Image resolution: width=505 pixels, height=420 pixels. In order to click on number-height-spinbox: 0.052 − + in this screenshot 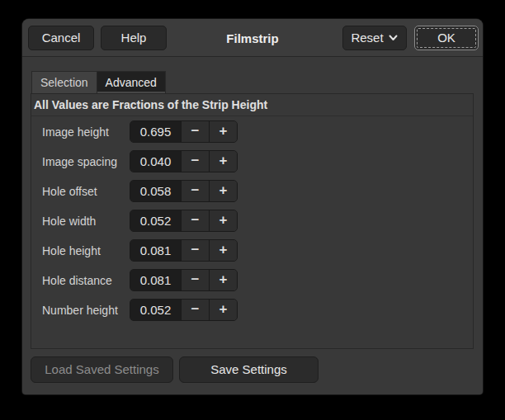, I will do `click(183, 310)`.